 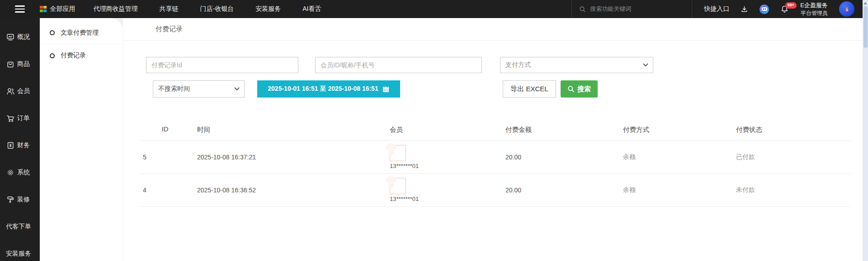 What do you see at coordinates (792, 190) in the screenshot?
I see `cell-status: 未付款` at bounding box center [792, 190].